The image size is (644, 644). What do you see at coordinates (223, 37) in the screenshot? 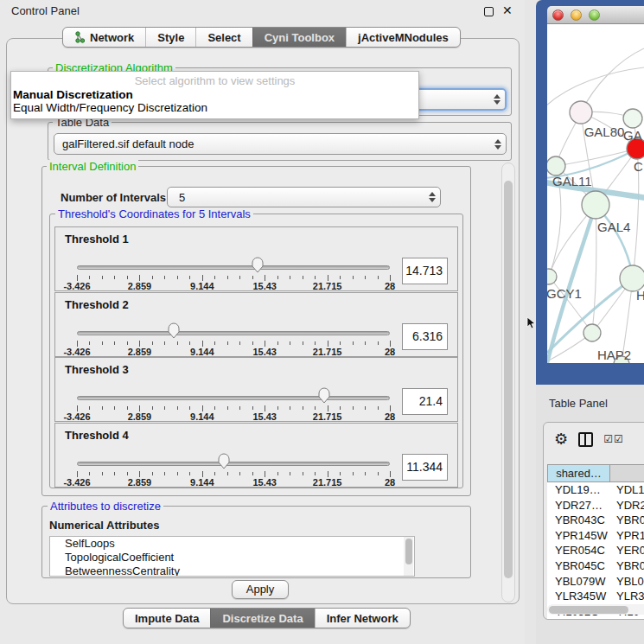
I see `tab-select: Select` at bounding box center [223, 37].